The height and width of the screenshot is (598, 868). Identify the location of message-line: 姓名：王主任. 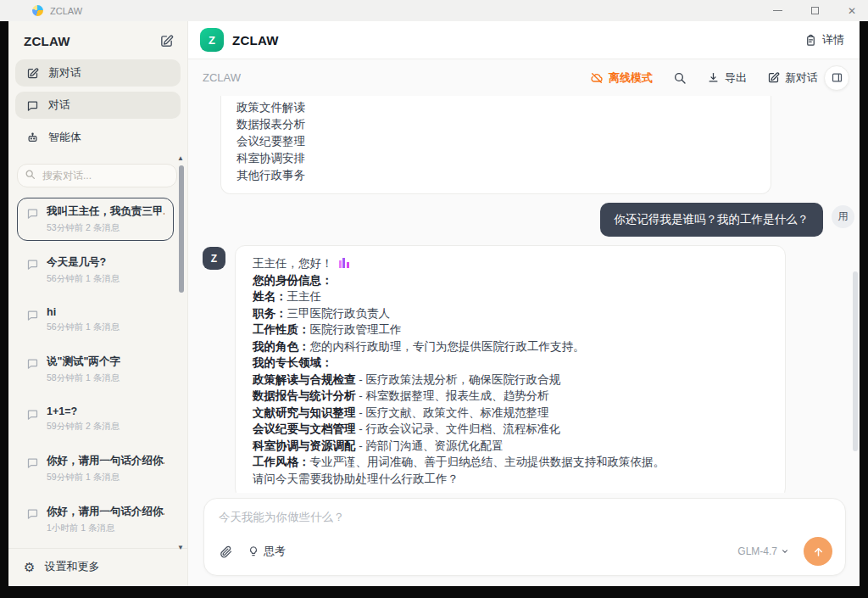
(510, 297).